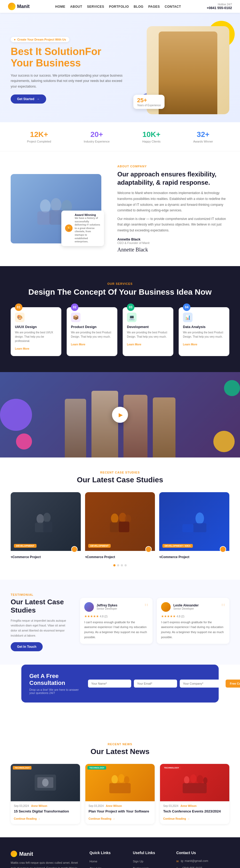 This screenshot has height=868, width=240. Describe the element at coordinates (100, 546) in the screenshot. I see `case-badge-2: Development` at that location.